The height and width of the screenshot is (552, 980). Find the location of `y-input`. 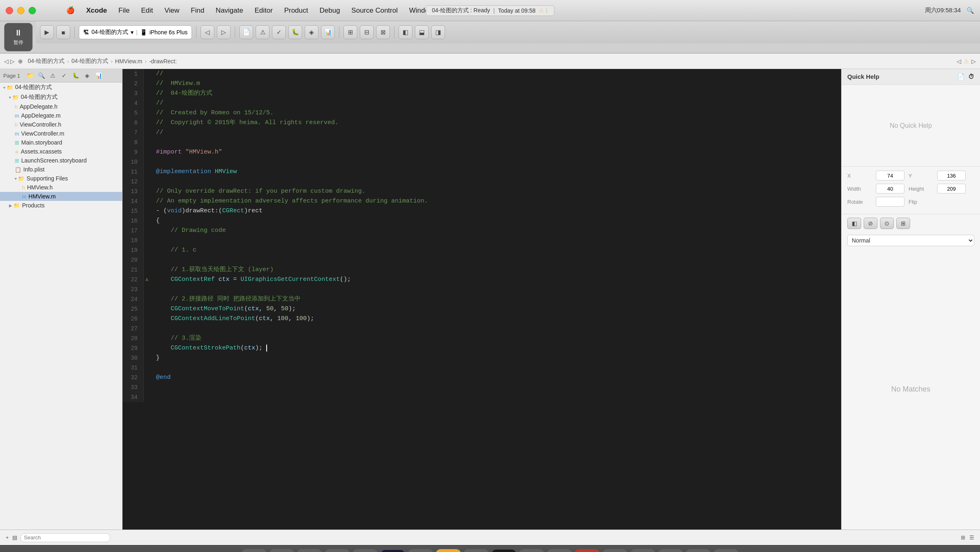

y-input is located at coordinates (951, 176).